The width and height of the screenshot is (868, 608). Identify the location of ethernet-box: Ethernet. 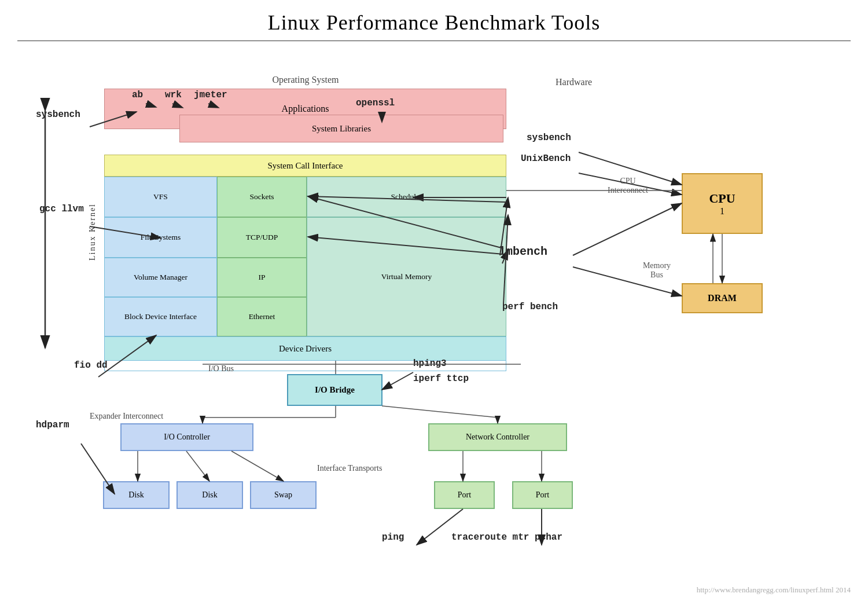
(262, 317).